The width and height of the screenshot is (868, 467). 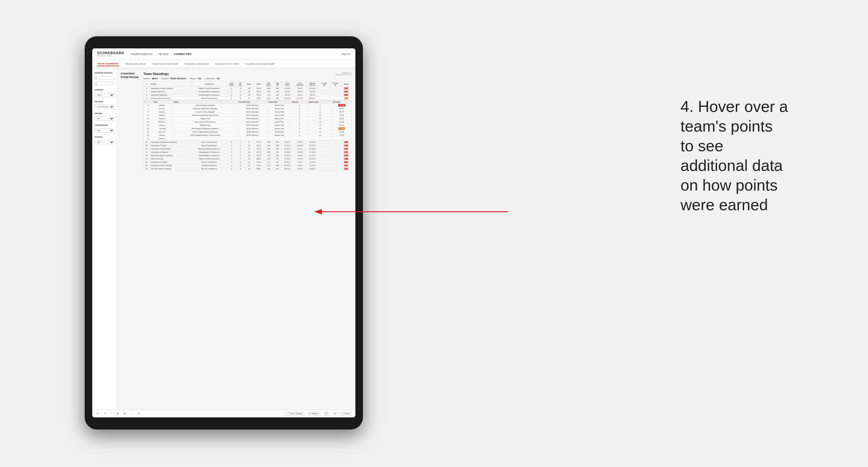 I want to click on more-button: ···, so click(x=132, y=414).